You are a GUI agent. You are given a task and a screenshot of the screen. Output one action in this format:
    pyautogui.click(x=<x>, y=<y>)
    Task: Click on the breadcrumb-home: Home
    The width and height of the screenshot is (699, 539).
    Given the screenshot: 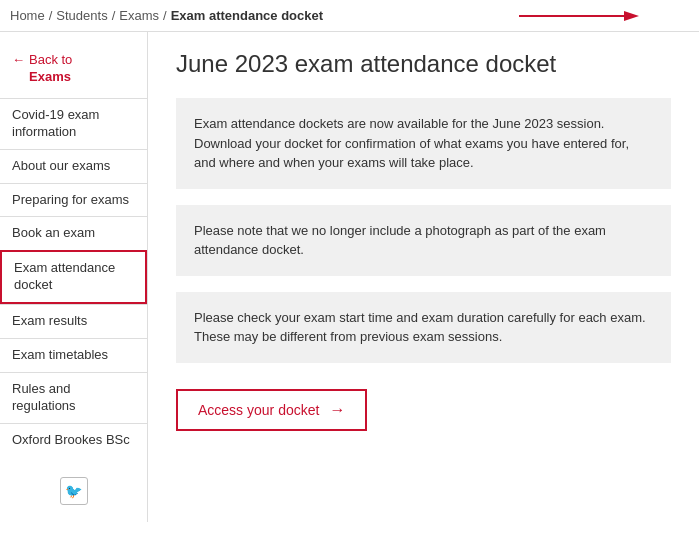 What is the action you would take?
    pyautogui.click(x=28, y=16)
    